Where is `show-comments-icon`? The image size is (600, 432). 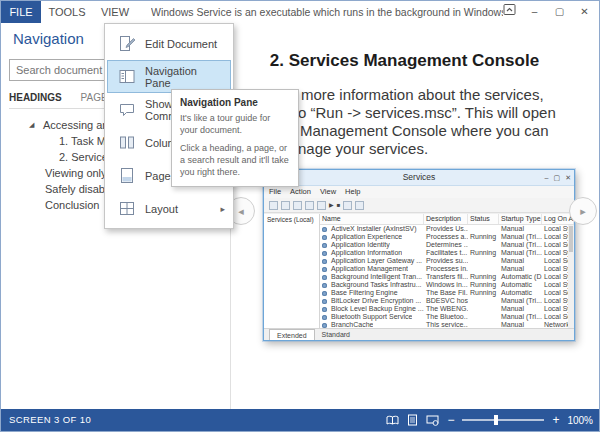
show-comments-icon is located at coordinates (127, 110).